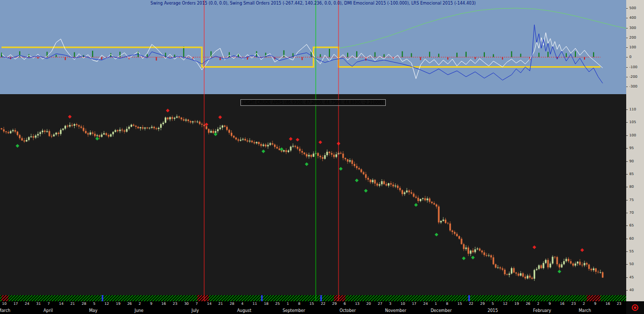 This screenshot has width=644, height=314. What do you see at coordinates (255, 304) in the screenshot?
I see `week-label: 11` at bounding box center [255, 304].